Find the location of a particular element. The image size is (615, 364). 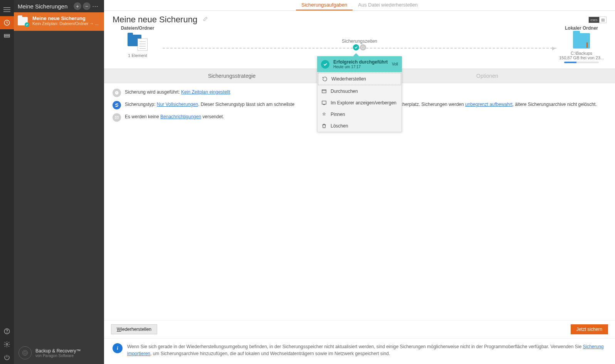

menu-explorer: Im Explorer anzeigen/verbergen is located at coordinates (360, 103).